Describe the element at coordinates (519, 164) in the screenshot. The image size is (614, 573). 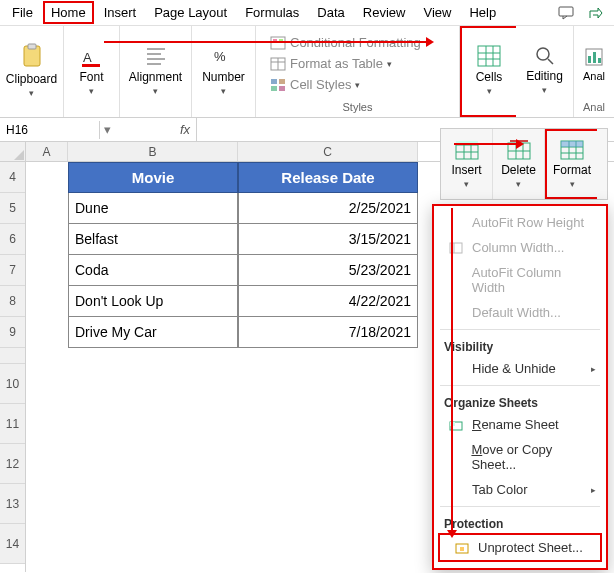
I see `delete-cells-button: Delete ▾` at that location.